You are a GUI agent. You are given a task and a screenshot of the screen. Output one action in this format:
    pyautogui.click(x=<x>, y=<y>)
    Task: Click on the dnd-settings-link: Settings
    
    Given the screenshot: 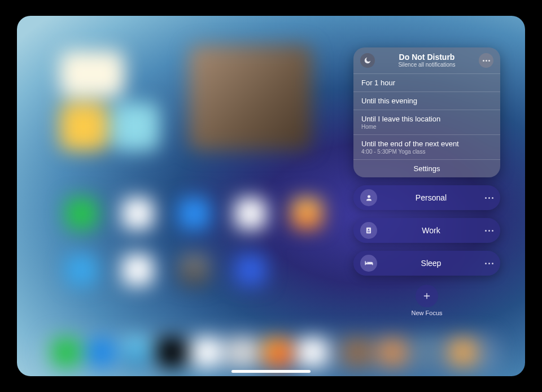 What is the action you would take?
    pyautogui.click(x=427, y=168)
    